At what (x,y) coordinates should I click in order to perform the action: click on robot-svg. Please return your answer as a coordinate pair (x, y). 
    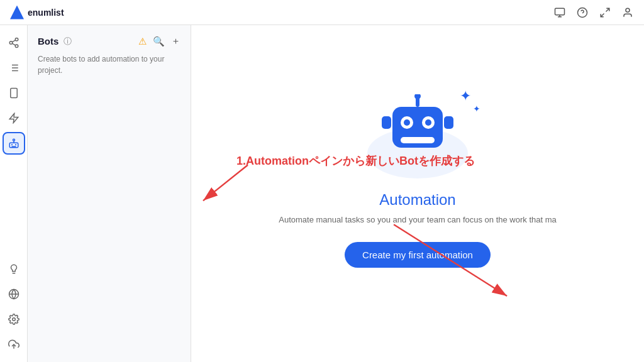
    Looking at the image, I should click on (418, 135).